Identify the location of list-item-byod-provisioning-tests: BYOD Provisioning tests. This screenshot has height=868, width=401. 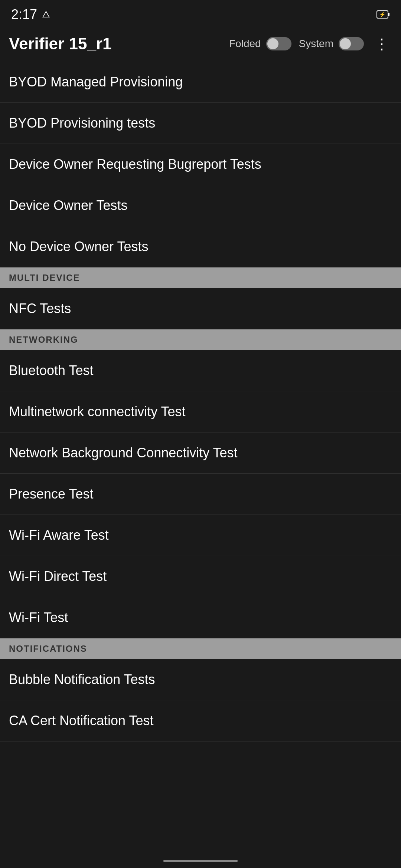
(200, 123).